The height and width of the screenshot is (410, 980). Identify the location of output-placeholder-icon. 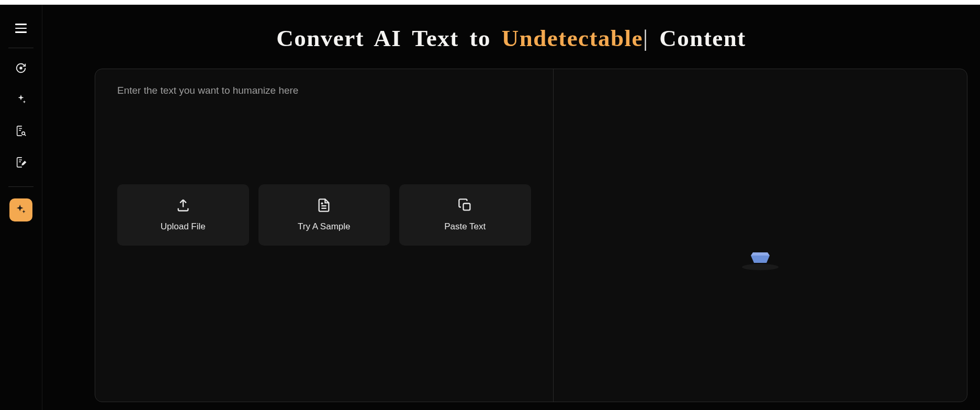
(760, 257).